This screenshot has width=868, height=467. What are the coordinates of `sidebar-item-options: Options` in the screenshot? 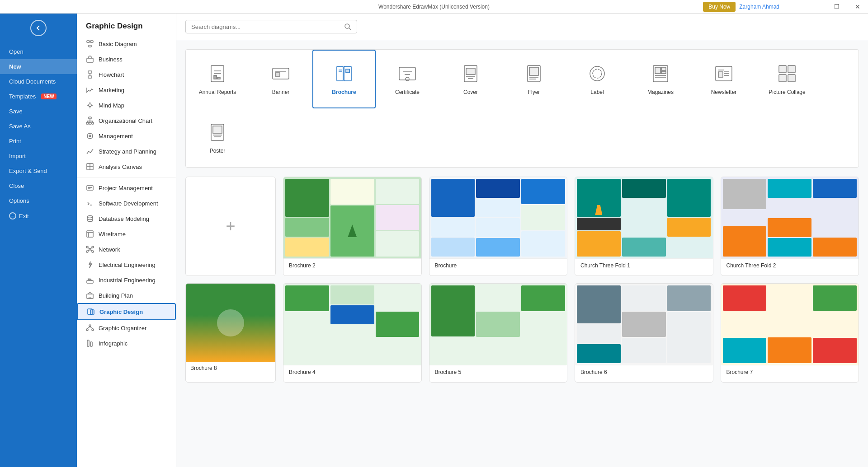 It's located at (38, 201).